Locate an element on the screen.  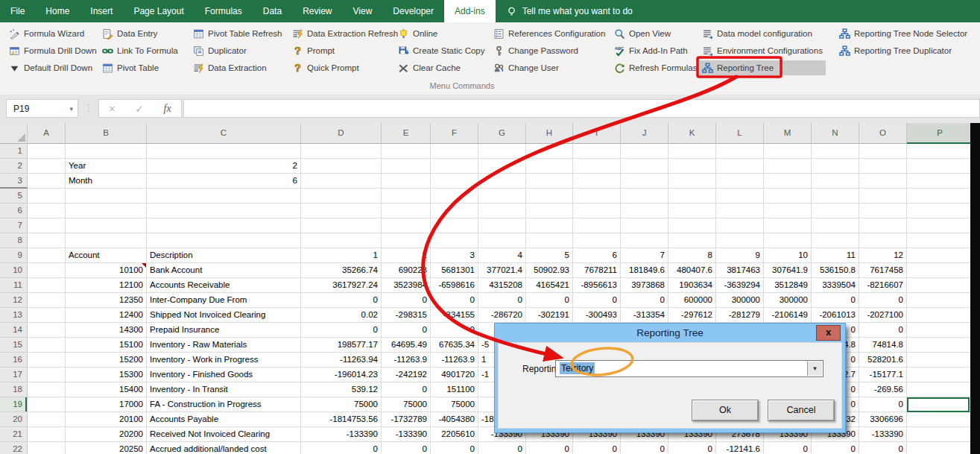
cell-i10: 7678211 is located at coordinates (597, 271).